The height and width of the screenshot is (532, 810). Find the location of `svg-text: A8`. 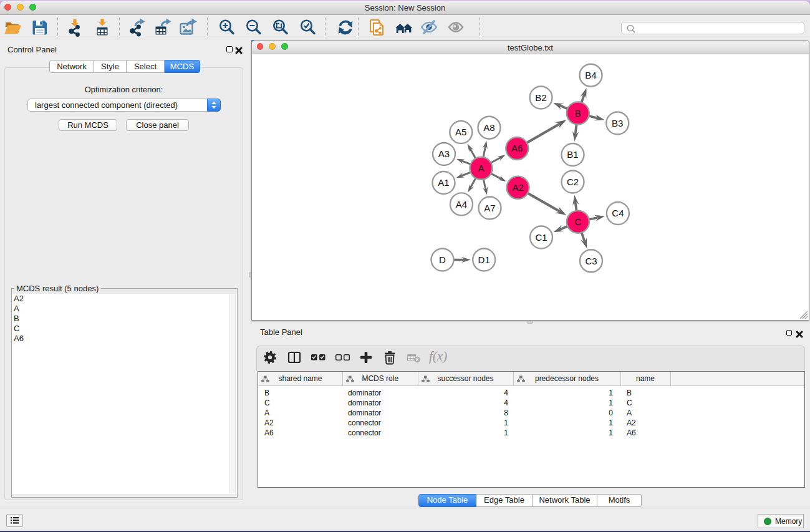

svg-text: A8 is located at coordinates (489, 127).